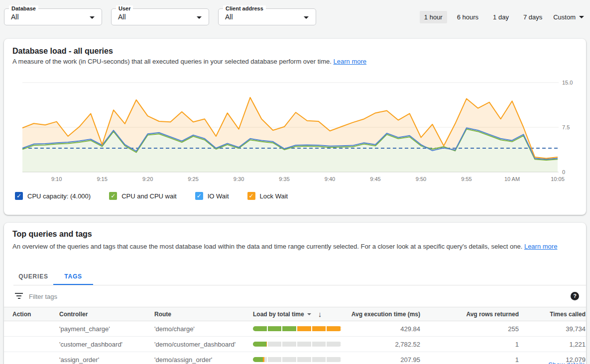 The height and width of the screenshot is (364, 590). I want to click on user-filter-select: User All, so click(160, 17).